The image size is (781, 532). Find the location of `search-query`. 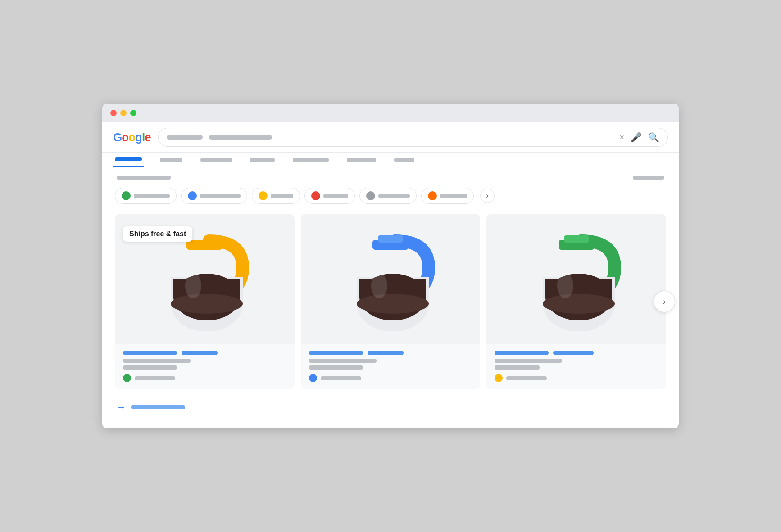

search-query is located at coordinates (391, 137).